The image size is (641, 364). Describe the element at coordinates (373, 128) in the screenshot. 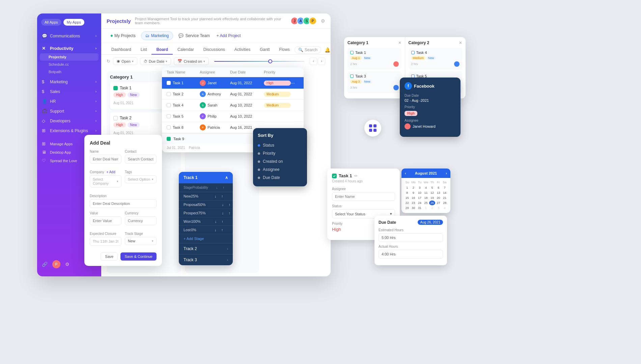

I see `grid-icon-circle` at that location.